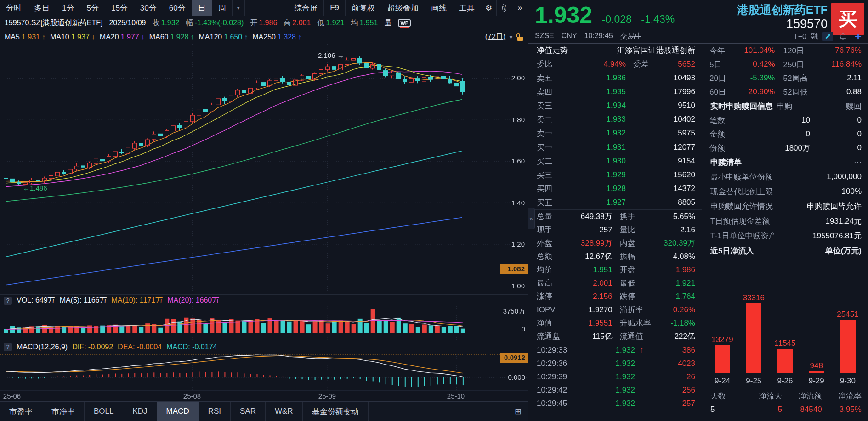 Image resolution: width=868 pixels, height=421 pixels. I want to click on date-axis-label: 25-09, so click(327, 396).